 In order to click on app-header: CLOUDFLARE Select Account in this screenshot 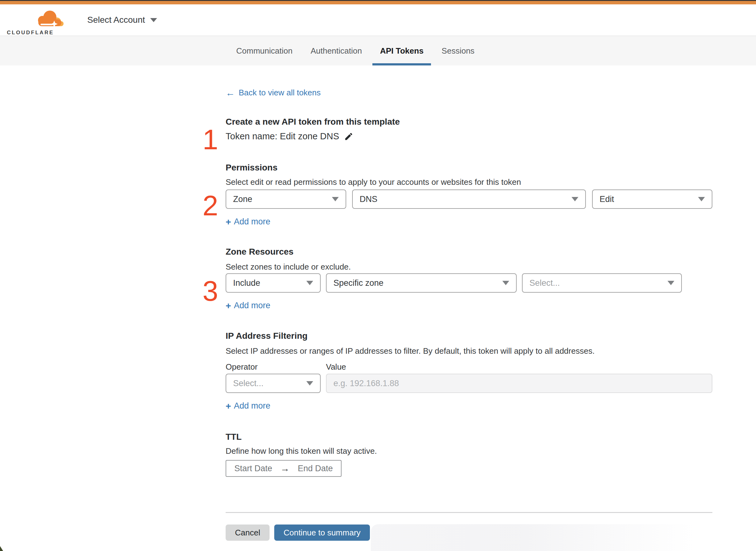, I will do `click(378, 20)`.